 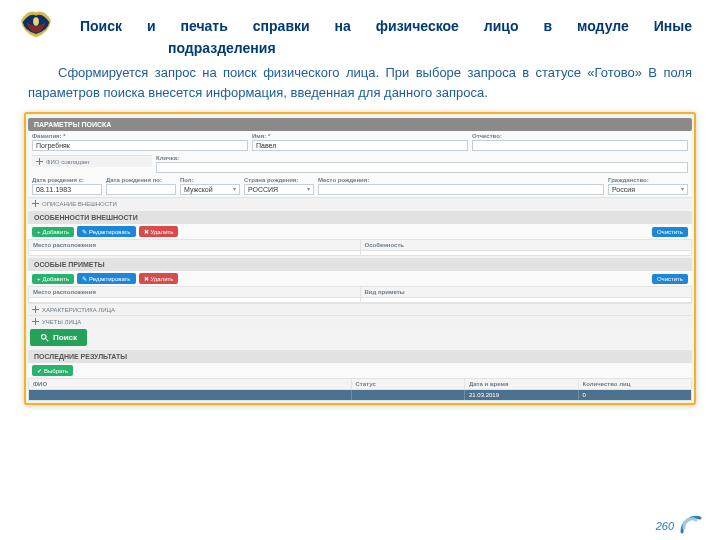 What do you see at coordinates (648, 190) in the screenshot?
I see `select-citizenship: Россия` at bounding box center [648, 190].